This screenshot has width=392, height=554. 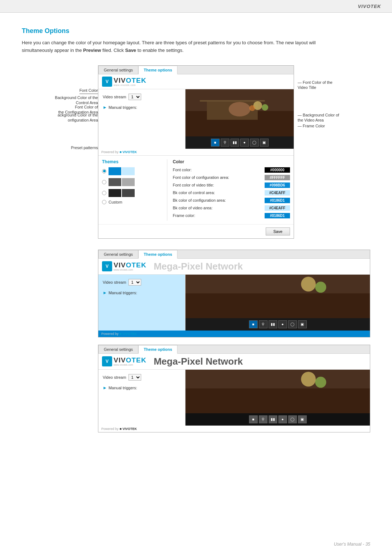 What do you see at coordinates (302, 419) in the screenshot?
I see `panel3-ctrl-6: ▣` at bounding box center [302, 419].